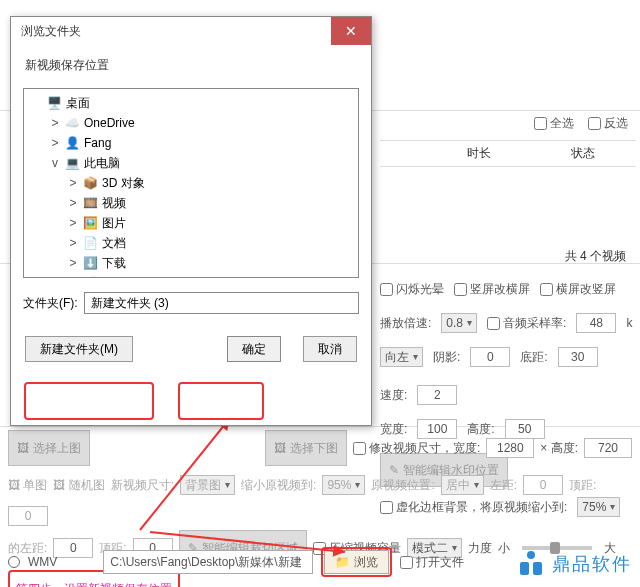 The image size is (640, 587). What do you see at coordinates (459, 323) in the screenshot?
I see `play-speed: 0.8` at bounding box center [459, 323].